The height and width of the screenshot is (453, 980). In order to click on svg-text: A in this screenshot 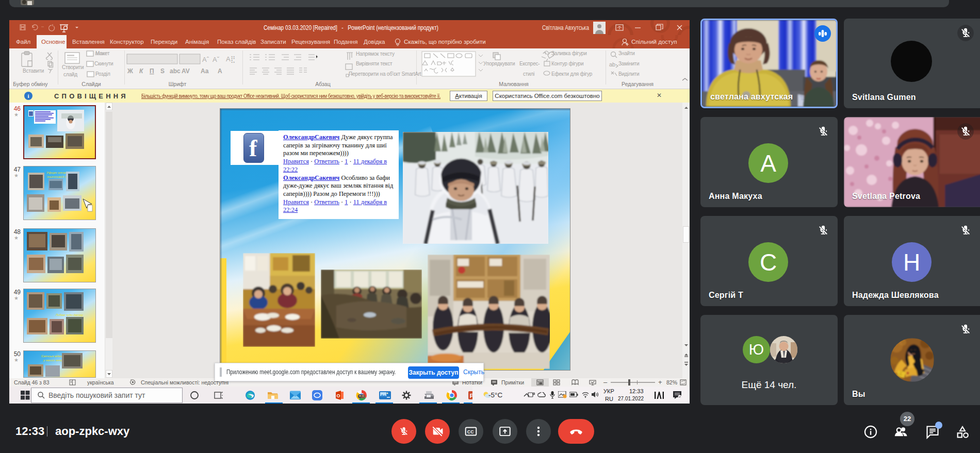, I will do `click(220, 71)`.